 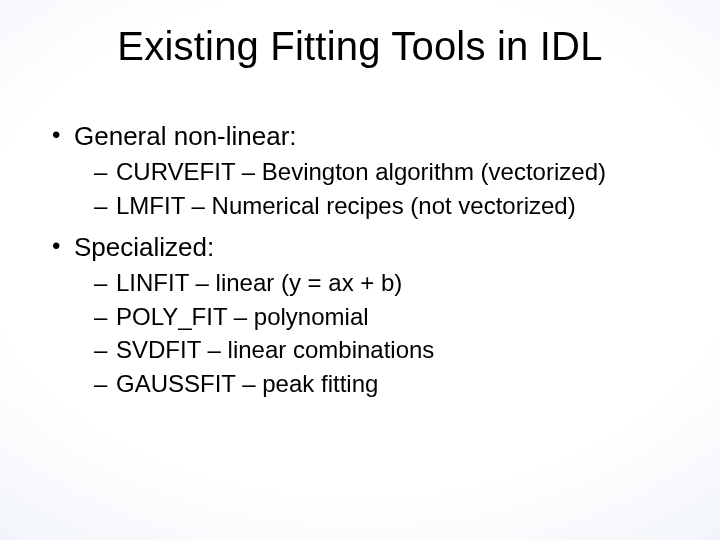 What do you see at coordinates (360, 318) in the screenshot?
I see `bullet-lvl2: POLY_FIT – polynomial` at bounding box center [360, 318].